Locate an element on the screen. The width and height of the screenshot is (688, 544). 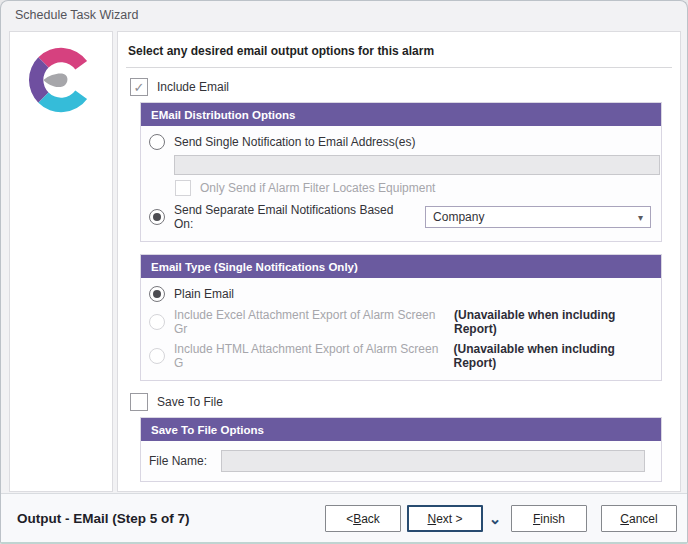
wizard-buttons: < Back Next > ⌄ Finish Cancel is located at coordinates (501, 518).